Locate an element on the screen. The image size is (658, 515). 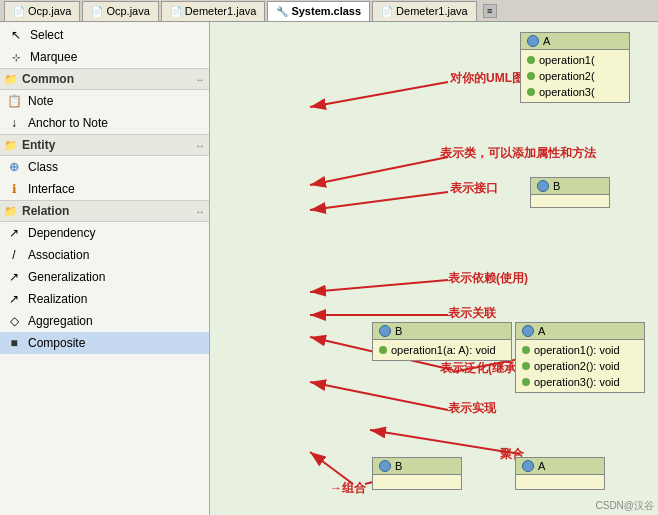
tab-demeter1: 📄 Demeter1.java is located at coordinates (214, 11).